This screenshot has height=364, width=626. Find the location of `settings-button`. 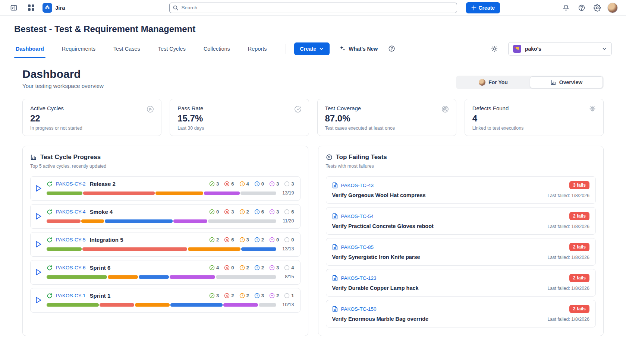

settings-button is located at coordinates (597, 8).